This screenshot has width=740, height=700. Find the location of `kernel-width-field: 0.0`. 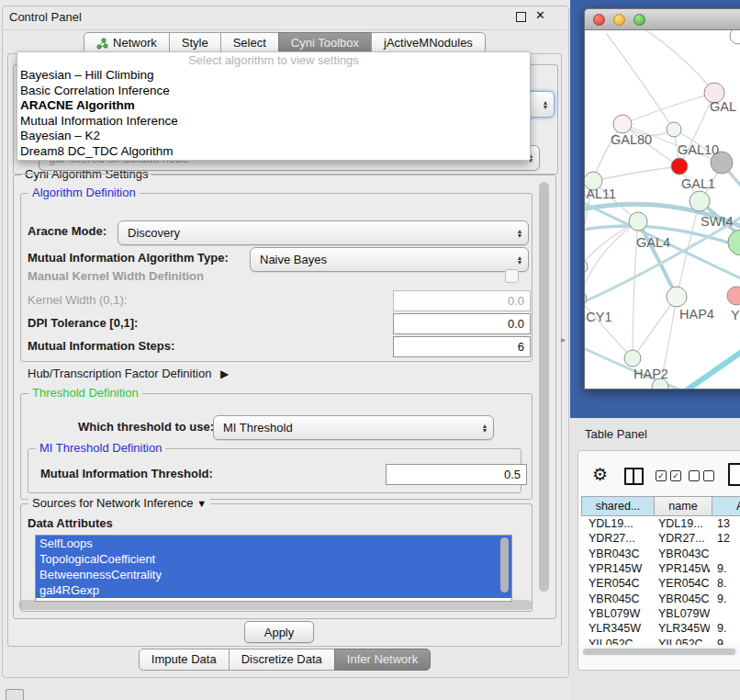

kernel-width-field: 0.0 is located at coordinates (462, 301).